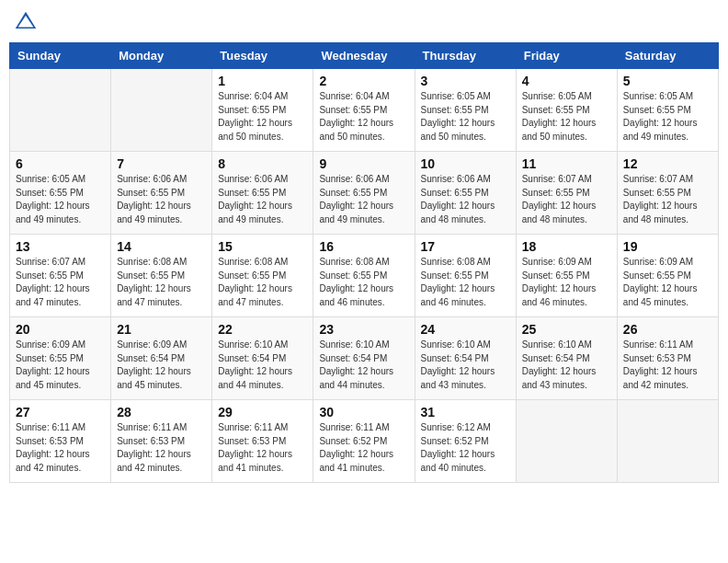 The image size is (728, 563). I want to click on calendar-cell: 7Sunrise: 6:06 AM Sunset: 6:55 PM Daylig…, so click(162, 193).